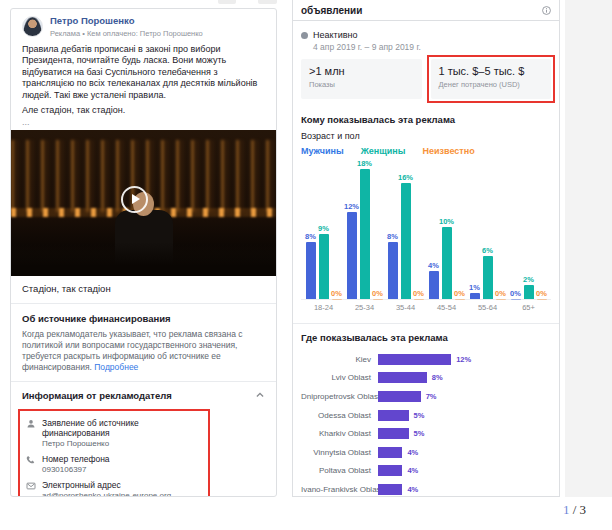  I want to click on x-axis-label: 35-44, so click(406, 308).